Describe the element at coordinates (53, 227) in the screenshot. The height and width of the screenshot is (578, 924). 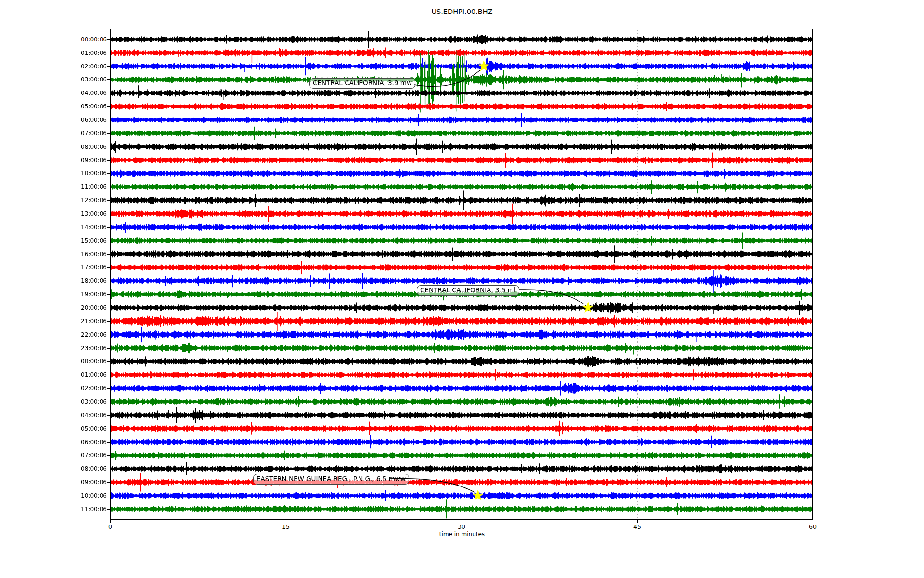
I see `y-tick-label: 14:00:06` at that location.